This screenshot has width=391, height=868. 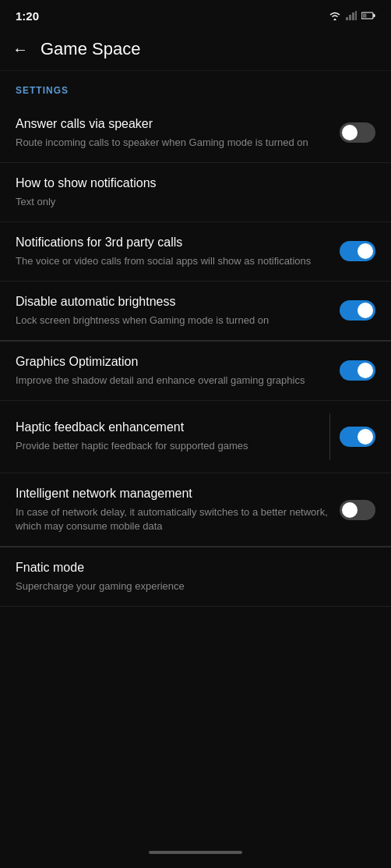 What do you see at coordinates (358, 310) in the screenshot?
I see `toggle-disable-brightness` at bounding box center [358, 310].